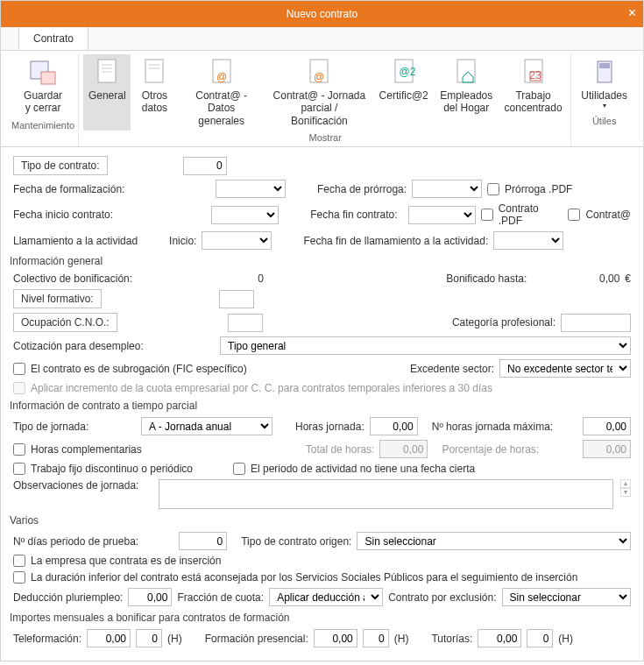 This screenshot has width=644, height=665. What do you see at coordinates (403, 449) in the screenshot?
I see `total-horas-input` at bounding box center [403, 449].